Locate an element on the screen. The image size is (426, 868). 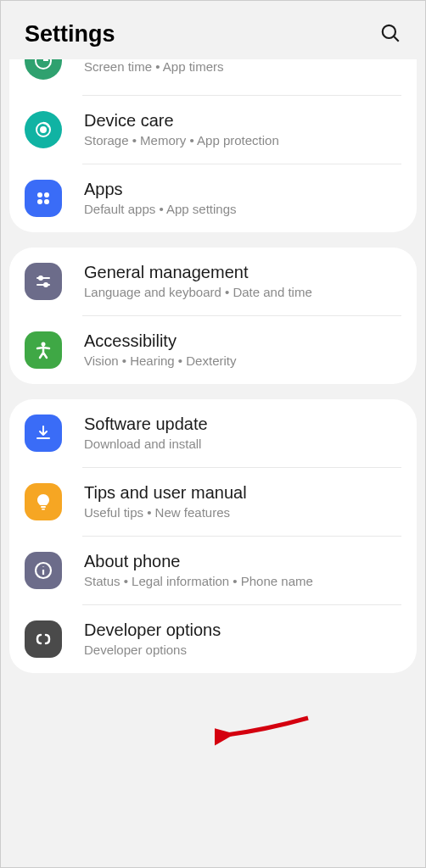
settings-item-apps: Apps Default apps • App settings is located at coordinates (213, 198).